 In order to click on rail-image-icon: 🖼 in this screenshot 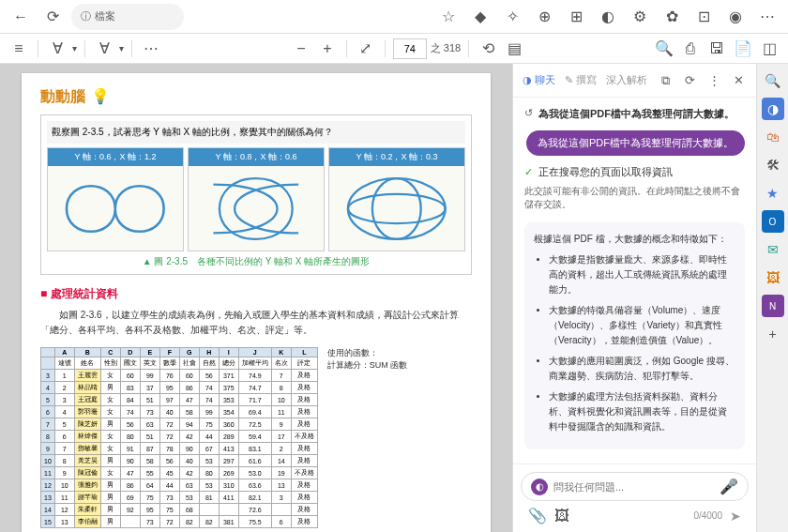, I will do `click(773, 278)`.